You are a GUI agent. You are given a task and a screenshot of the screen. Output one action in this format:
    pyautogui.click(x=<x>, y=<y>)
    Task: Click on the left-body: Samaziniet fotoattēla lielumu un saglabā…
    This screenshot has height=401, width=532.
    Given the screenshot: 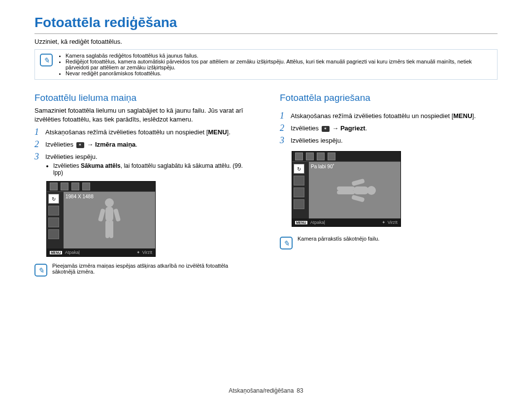 What is the action you would take?
    pyautogui.click(x=143, y=115)
    